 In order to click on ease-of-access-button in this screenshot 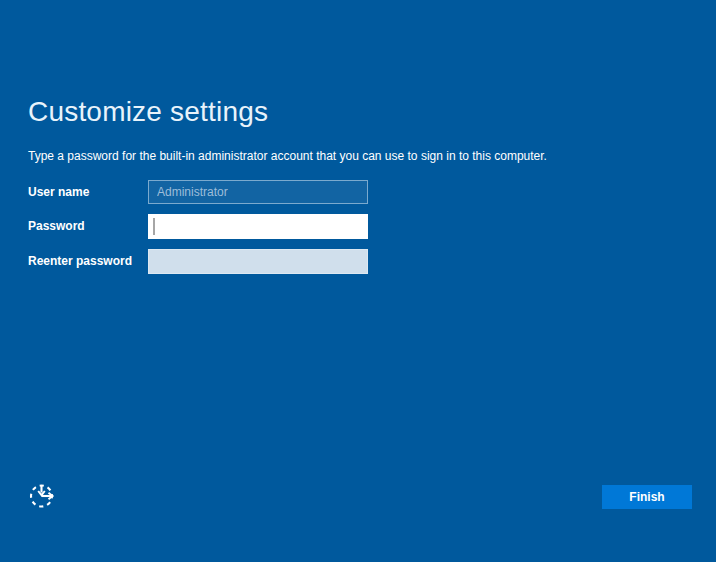, I will do `click(43, 496)`.